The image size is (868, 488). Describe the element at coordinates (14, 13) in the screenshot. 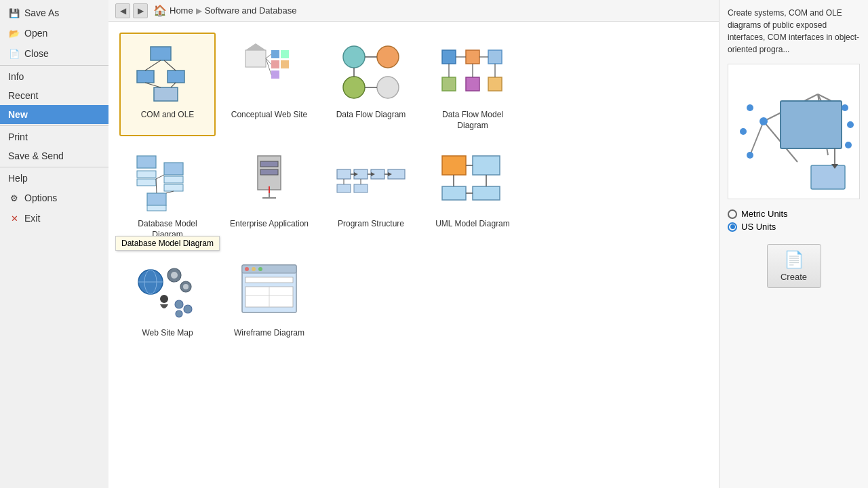

I see `save-as-icon: 💾` at that location.